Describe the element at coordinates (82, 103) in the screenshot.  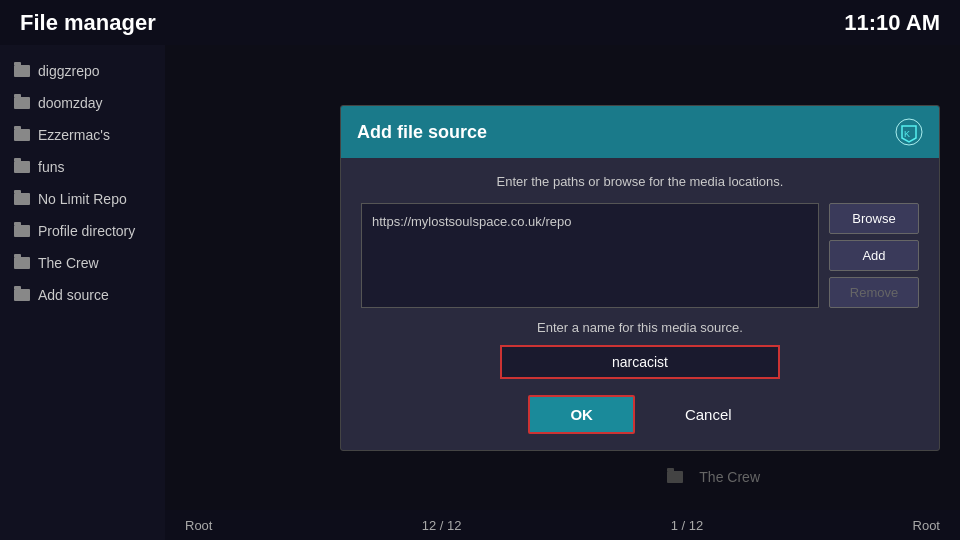
I see `sidebar-item-doomzday: doomzday` at that location.